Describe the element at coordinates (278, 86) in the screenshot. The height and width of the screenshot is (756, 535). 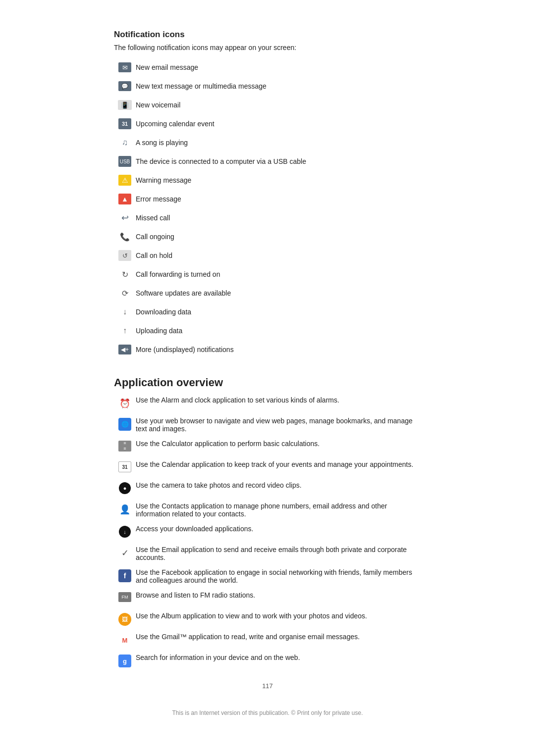
I see `desc: New text message or multimedia message` at that location.